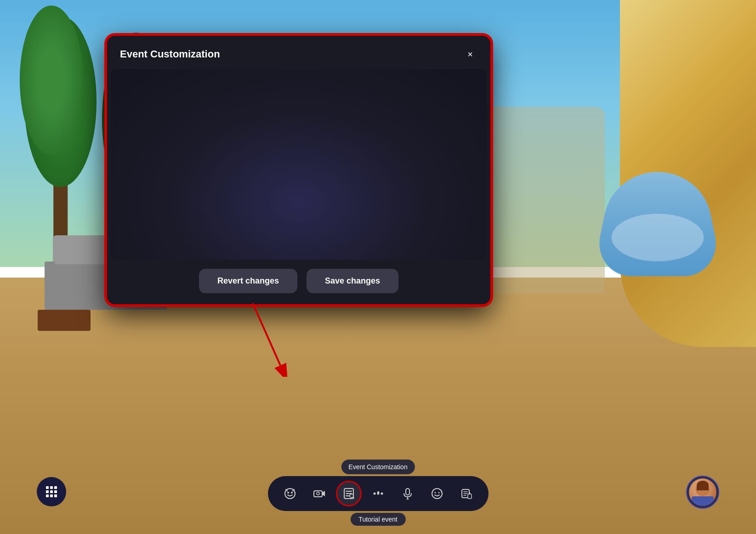 The height and width of the screenshot is (534, 756). What do you see at coordinates (408, 494) in the screenshot?
I see `microphone-icon` at bounding box center [408, 494].